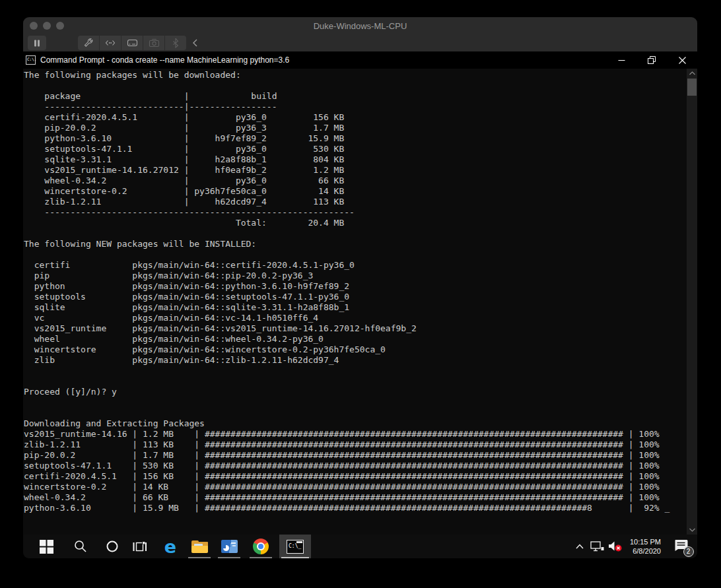  What do you see at coordinates (229, 546) in the screenshot?
I see `taskbar-item-presentation-app` at bounding box center [229, 546].